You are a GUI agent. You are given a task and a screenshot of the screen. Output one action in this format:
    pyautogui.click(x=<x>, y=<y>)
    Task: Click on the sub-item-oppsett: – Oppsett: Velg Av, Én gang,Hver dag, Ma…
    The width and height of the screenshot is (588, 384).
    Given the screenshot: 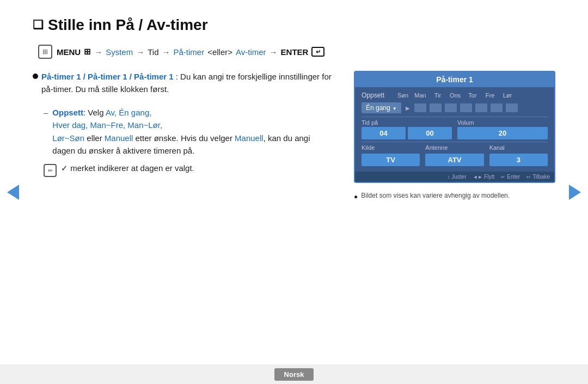 What is the action you would take?
    pyautogui.click(x=188, y=132)
    